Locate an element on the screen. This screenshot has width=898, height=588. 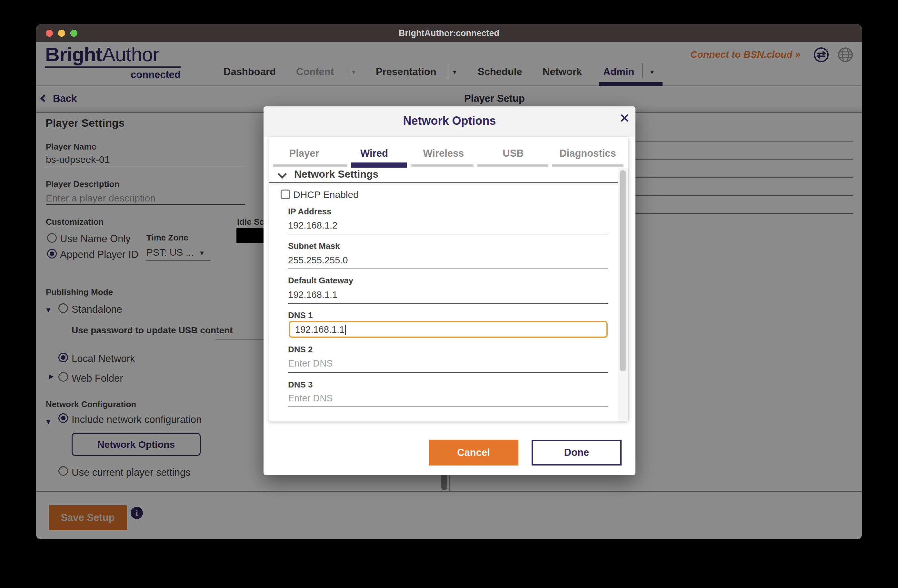
ip-address-label: IP Address is located at coordinates (309, 212).